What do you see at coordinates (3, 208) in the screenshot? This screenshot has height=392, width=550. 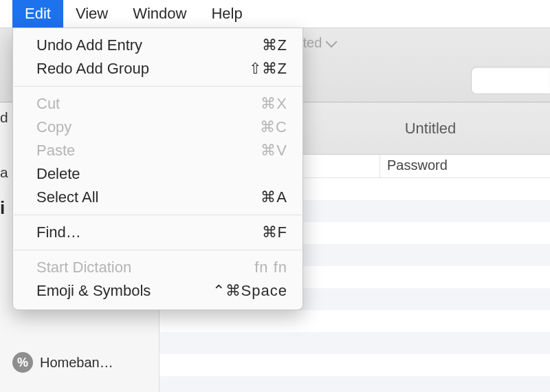 I see `sidebar-fragment: i` at bounding box center [3, 208].